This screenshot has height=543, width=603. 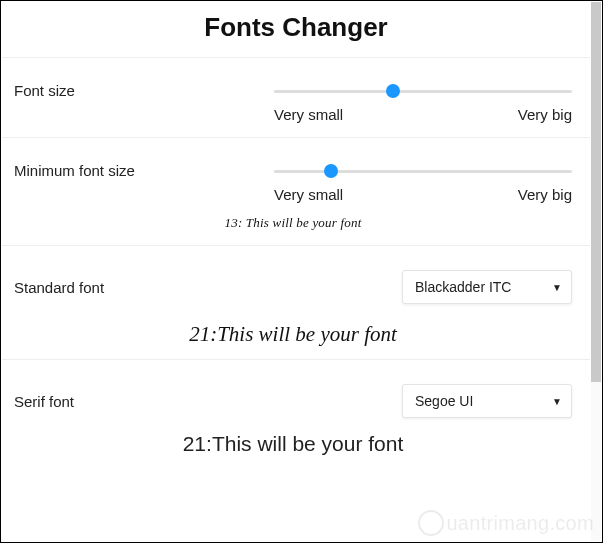 I want to click on standard-font-select: Blackadder ITC, so click(x=487, y=287).